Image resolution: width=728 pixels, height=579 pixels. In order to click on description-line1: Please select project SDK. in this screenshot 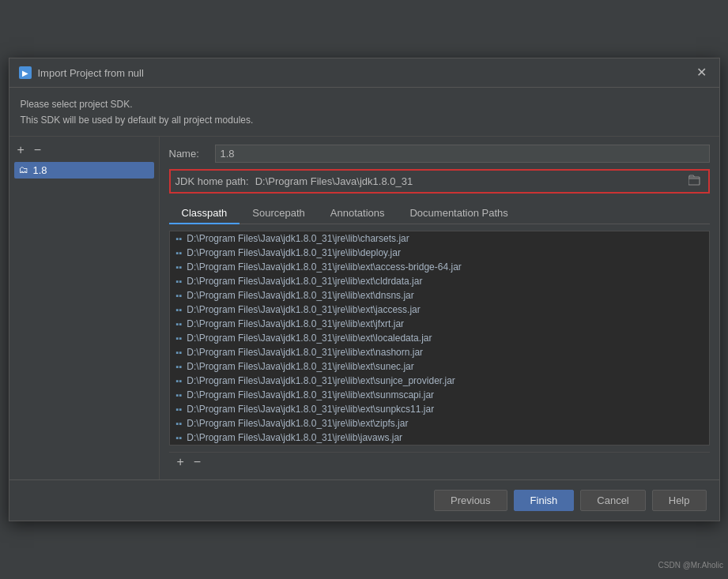, I will do `click(364, 104)`.